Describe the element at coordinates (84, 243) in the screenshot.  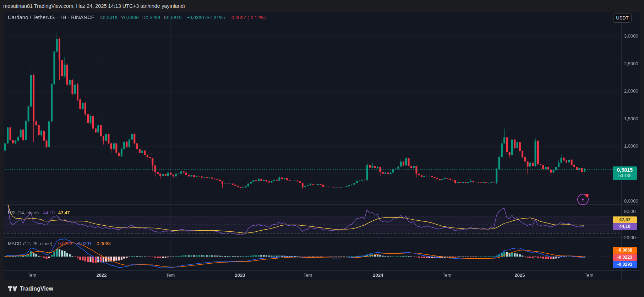
I see `macd-line-value: -0,0291` at that location.